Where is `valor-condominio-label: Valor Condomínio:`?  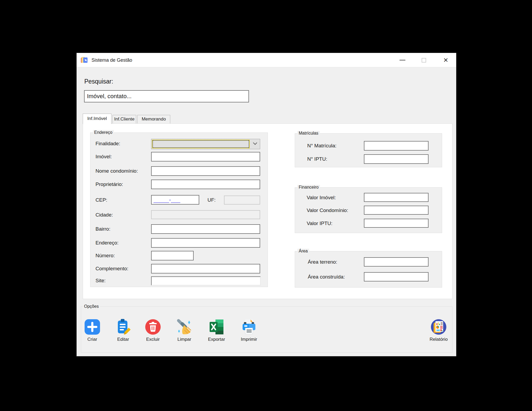
valor-condominio-label: Valor Condomínio: is located at coordinates (327, 210).